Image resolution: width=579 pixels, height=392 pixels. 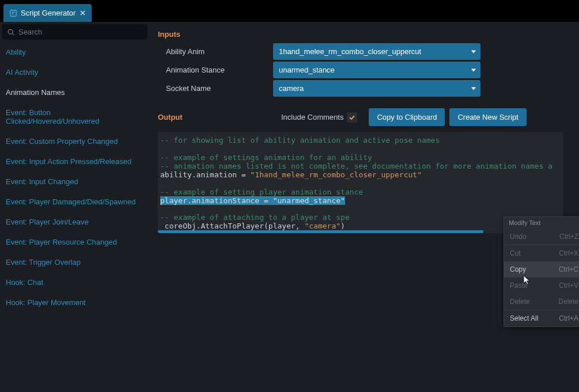 I want to click on sidebar-item: AI Activity, so click(x=75, y=73).